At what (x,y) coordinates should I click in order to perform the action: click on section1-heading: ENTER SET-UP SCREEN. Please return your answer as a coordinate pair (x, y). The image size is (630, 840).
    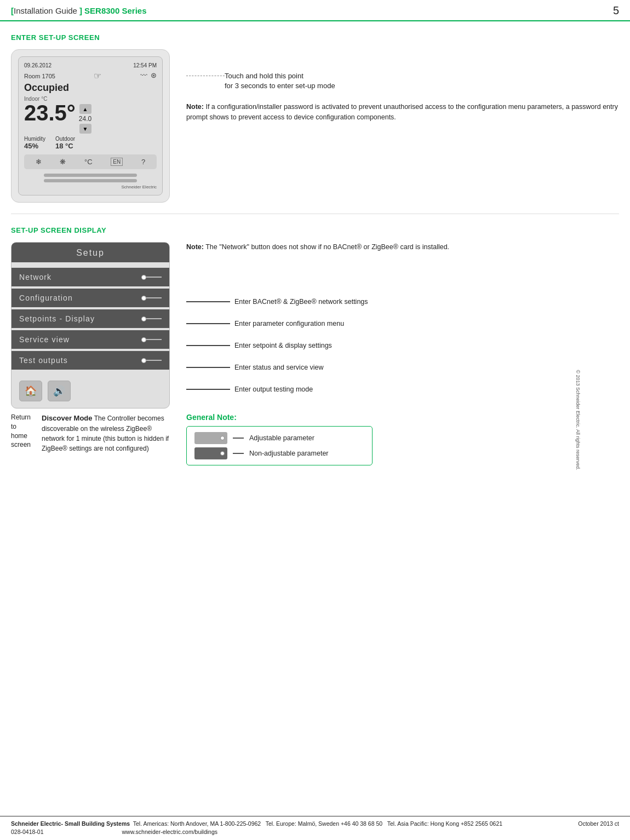
    Looking at the image, I should click on (320, 37).